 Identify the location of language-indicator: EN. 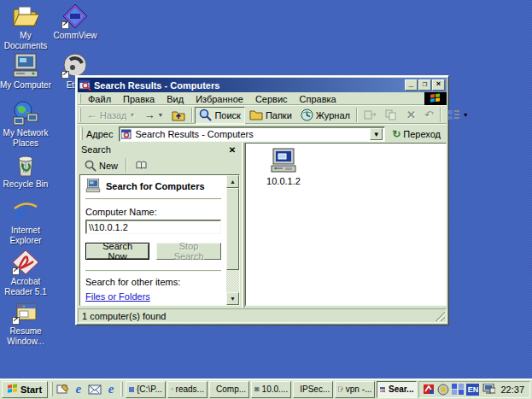
(473, 390).